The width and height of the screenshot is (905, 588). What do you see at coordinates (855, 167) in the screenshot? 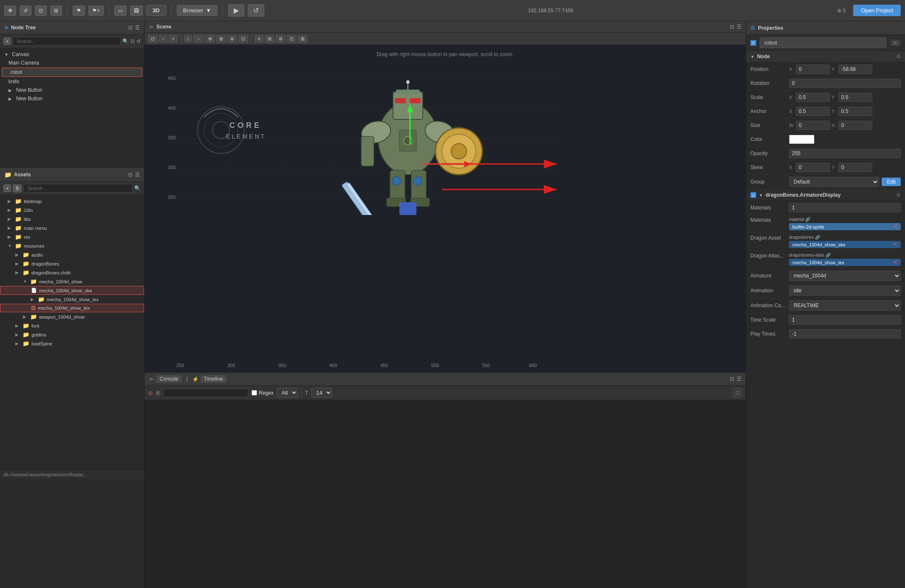
I see `skew-y-input` at bounding box center [855, 167].